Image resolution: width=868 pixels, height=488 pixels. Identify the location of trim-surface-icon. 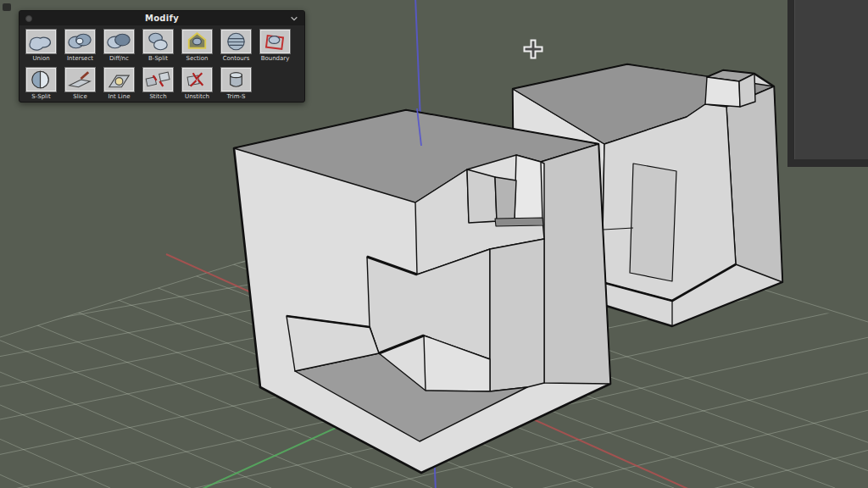
(236, 80).